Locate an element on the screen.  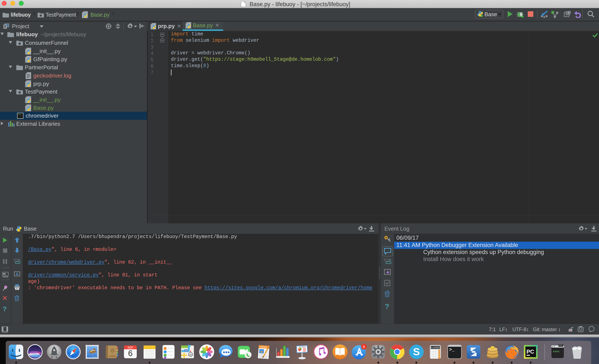
svg-text: 3D is located at coordinates (191, 355).